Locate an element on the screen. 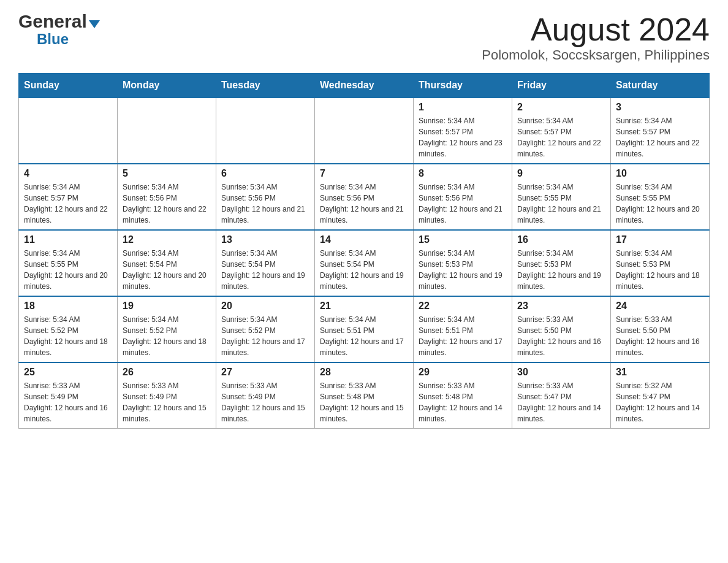 The height and width of the screenshot is (563, 728). logo-general-text: General is located at coordinates (53, 21).